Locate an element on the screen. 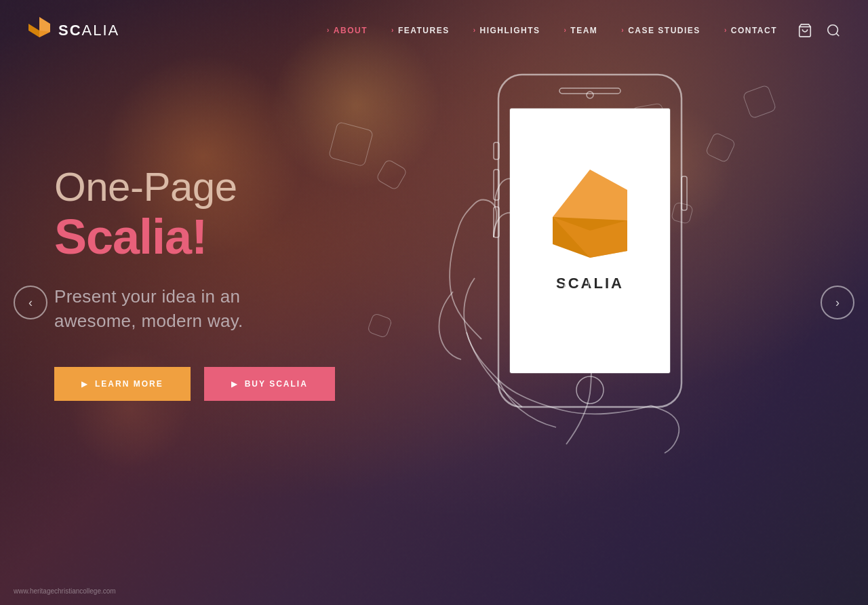 The width and height of the screenshot is (868, 605). nav-label-contact: CONTACT is located at coordinates (754, 31).